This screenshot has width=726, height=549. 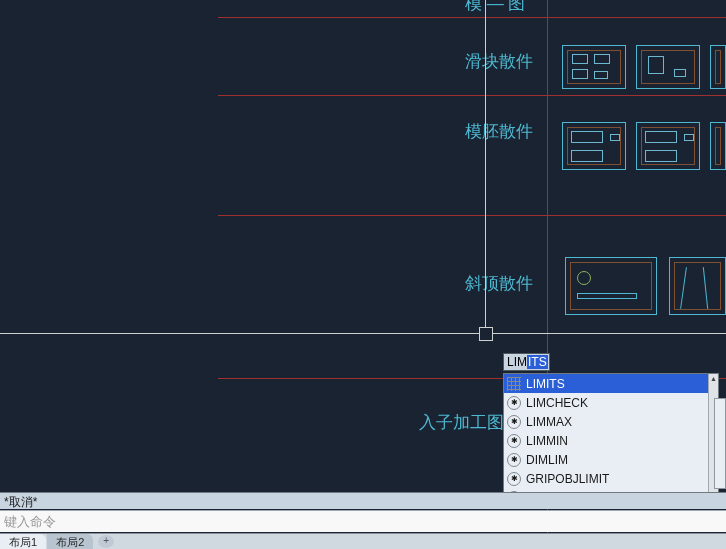 I want to click on input-prefix: LIM, so click(x=517, y=362).